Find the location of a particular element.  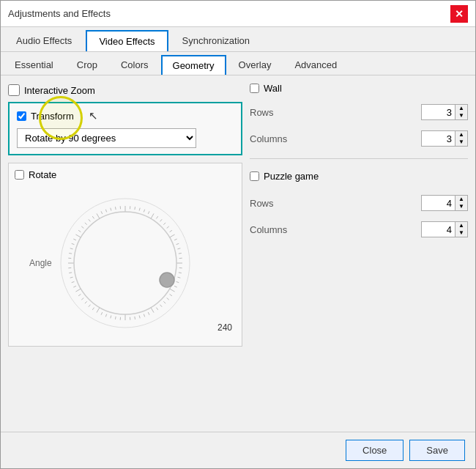

rotate-dropdown-row: Rotate by 90 degrees is located at coordinates (125, 138).